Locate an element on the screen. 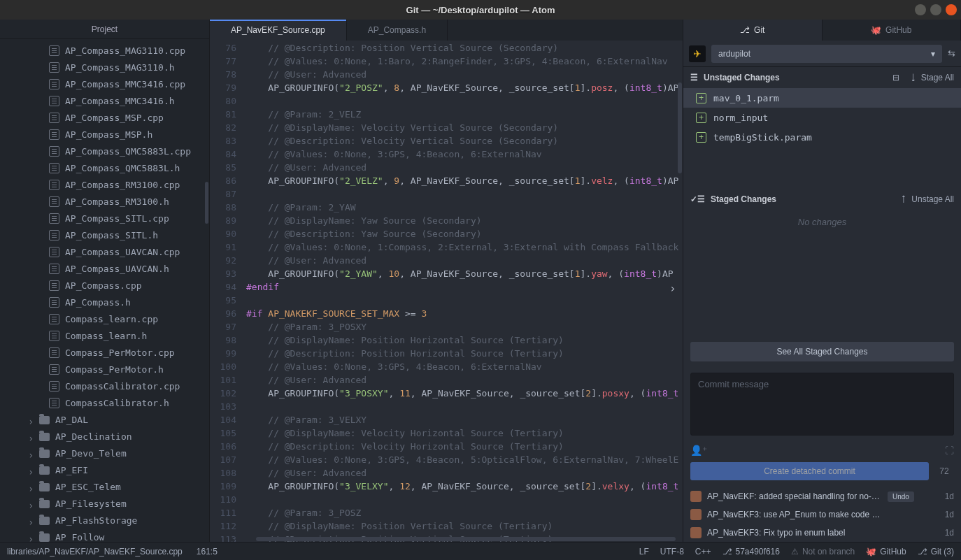 This screenshot has height=560, width=961. editor-tab: AP_NavEKF_Source.cpp is located at coordinates (278, 30).